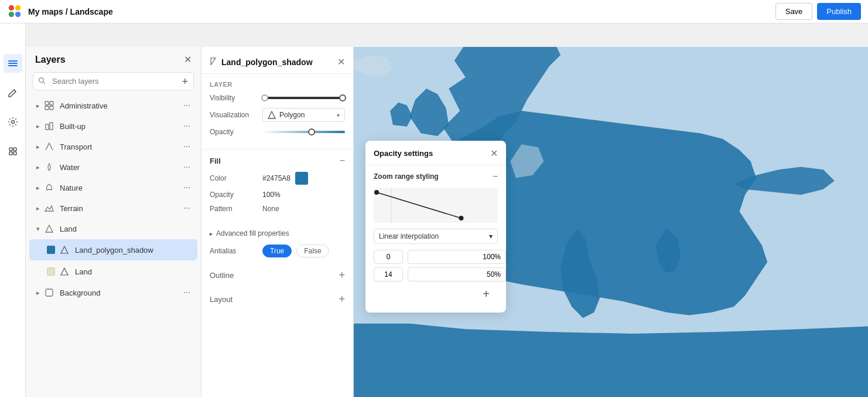 The height and width of the screenshot is (397, 868). Describe the element at coordinates (403, 154) in the screenshot. I see `popup-title: Opacity settings` at that location.